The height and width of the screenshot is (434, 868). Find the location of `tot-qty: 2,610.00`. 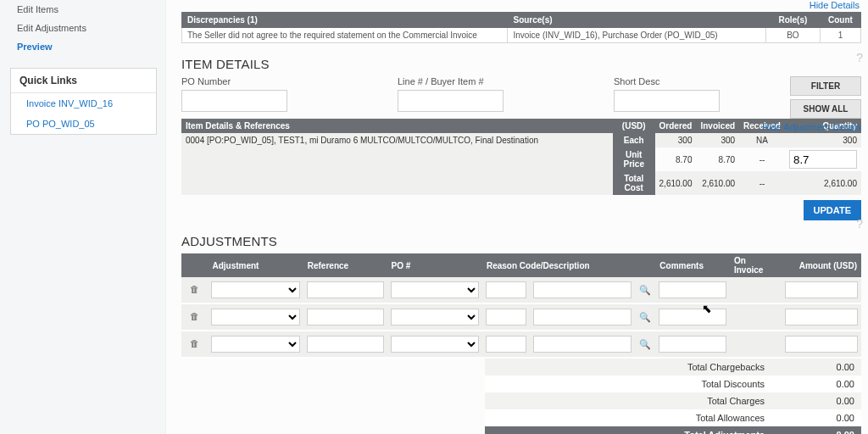

tot-qty: 2,610.00 is located at coordinates (823, 183).